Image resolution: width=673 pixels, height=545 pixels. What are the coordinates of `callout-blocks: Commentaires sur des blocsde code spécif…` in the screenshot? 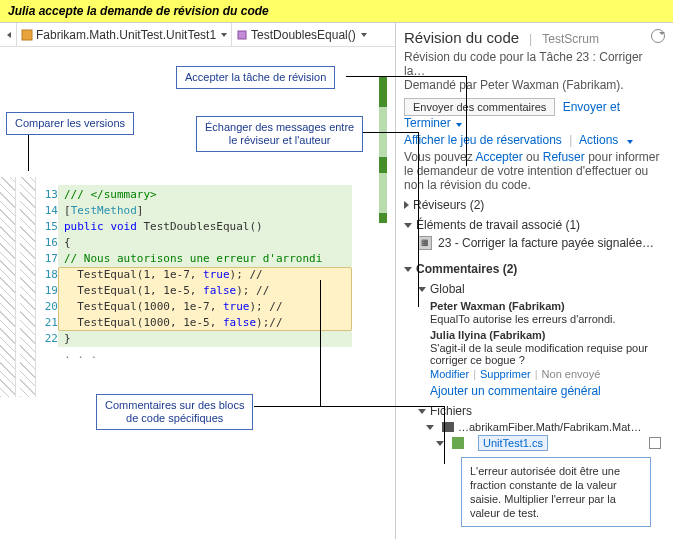 It's located at (174, 412).